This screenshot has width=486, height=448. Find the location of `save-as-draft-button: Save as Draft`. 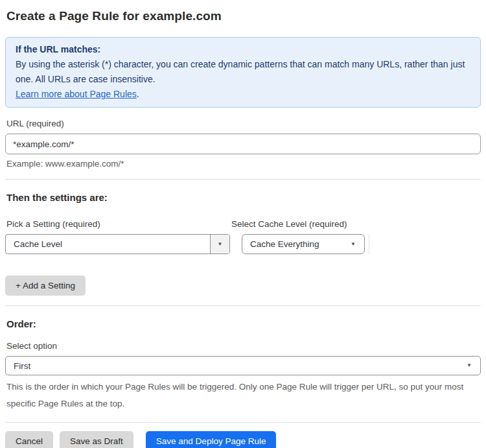

save-as-draft-button: Save as Draft is located at coordinates (97, 440).